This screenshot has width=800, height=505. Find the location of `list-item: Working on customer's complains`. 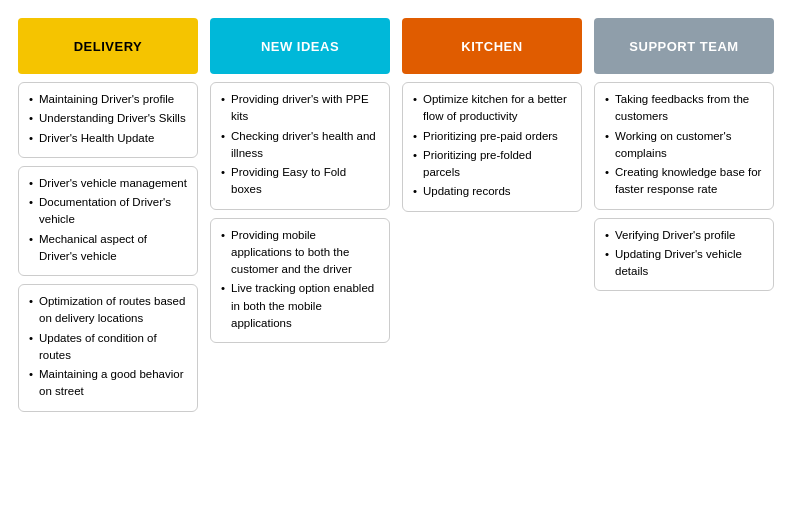

list-item: Working on customer's complains is located at coordinates (684, 146).